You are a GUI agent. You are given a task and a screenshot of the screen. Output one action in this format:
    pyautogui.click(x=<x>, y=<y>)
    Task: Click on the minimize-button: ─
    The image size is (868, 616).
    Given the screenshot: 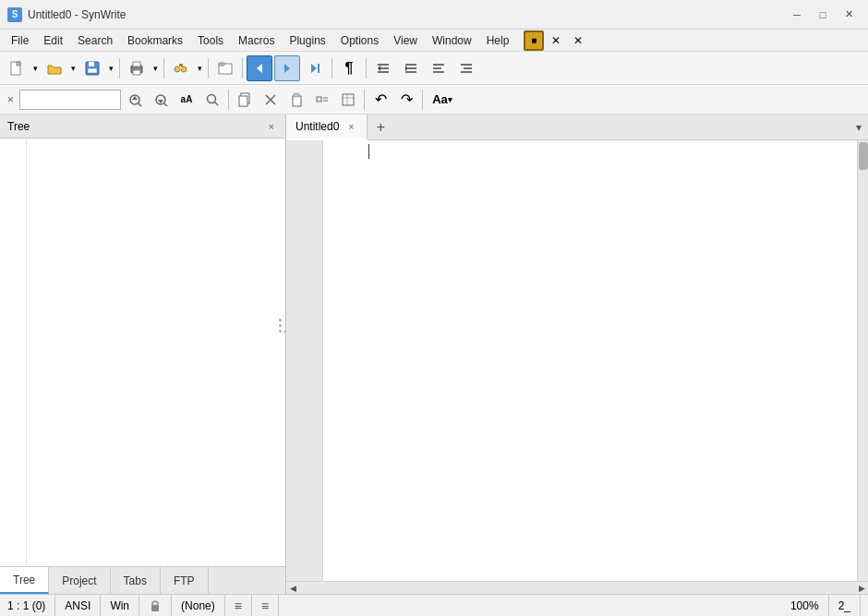 What is the action you would take?
    pyautogui.click(x=797, y=15)
    